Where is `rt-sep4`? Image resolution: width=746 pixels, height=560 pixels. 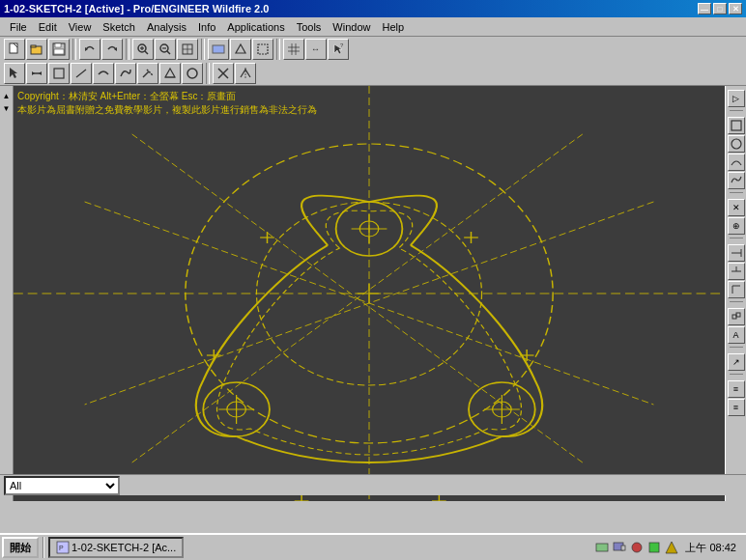
rt-sep4 is located at coordinates (736, 303).